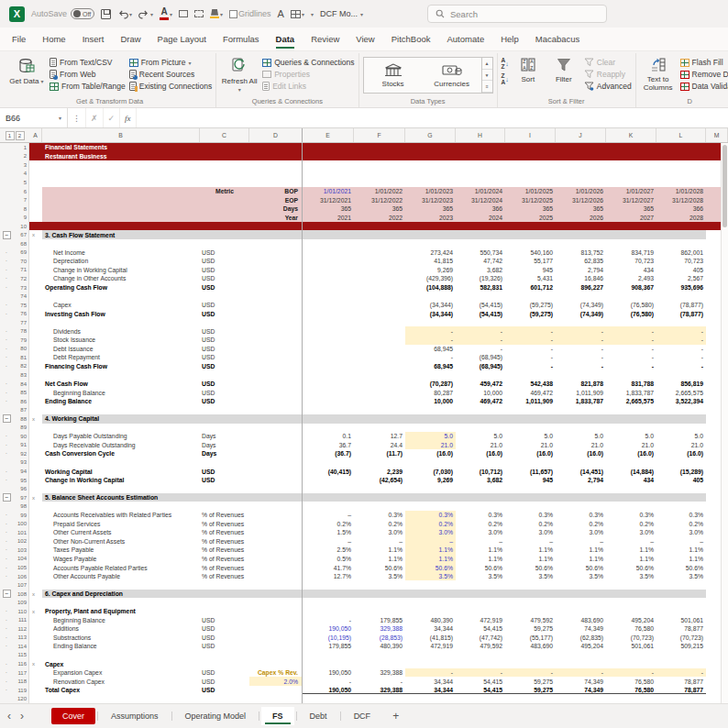 Image resolution: width=728 pixels, height=728 pixels. I want to click on cell-H87, so click(480, 410).